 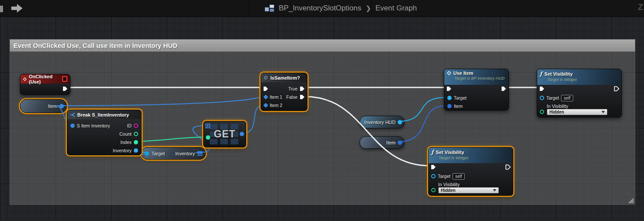 What do you see at coordinates (320, 8) in the screenshot?
I see `breadcrumb-root: BP_InventorySlotOptions` at bounding box center [320, 8].